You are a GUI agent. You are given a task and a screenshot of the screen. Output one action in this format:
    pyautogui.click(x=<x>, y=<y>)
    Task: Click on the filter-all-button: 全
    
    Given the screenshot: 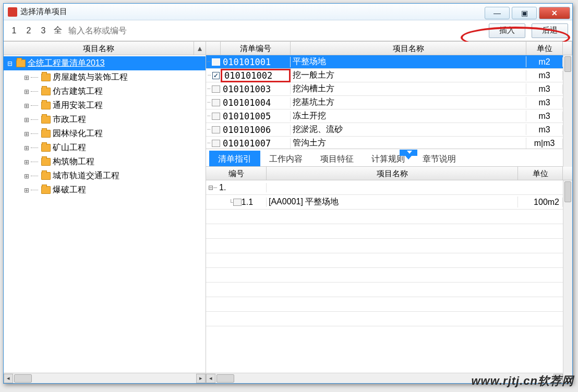 What is the action you would take?
    pyautogui.click(x=58, y=31)
    